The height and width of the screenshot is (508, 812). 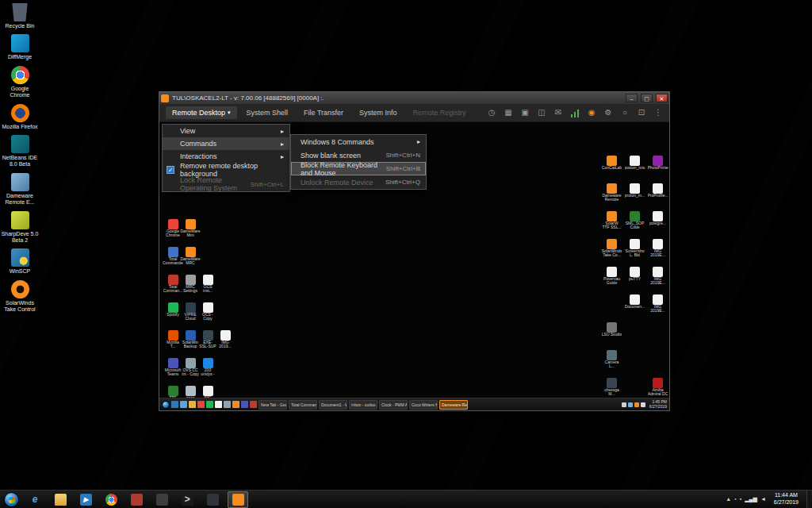 I want to click on network-icon: ▂▄▆, so click(x=751, y=499).